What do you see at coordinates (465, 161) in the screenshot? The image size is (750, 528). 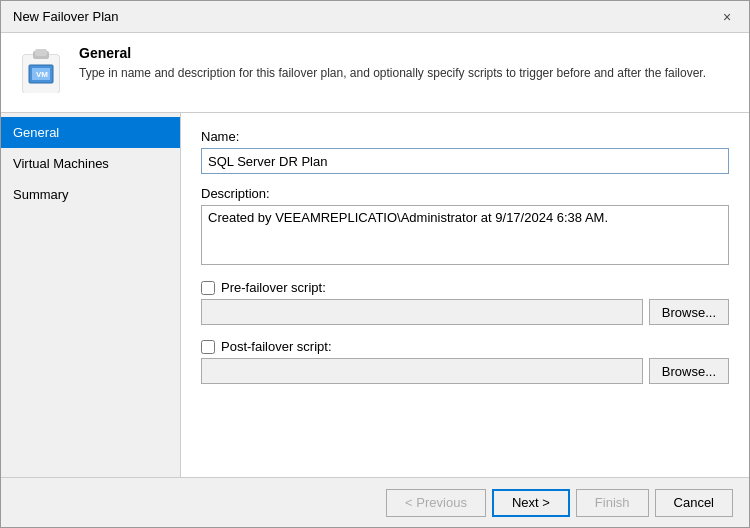 I see `name-input` at bounding box center [465, 161].